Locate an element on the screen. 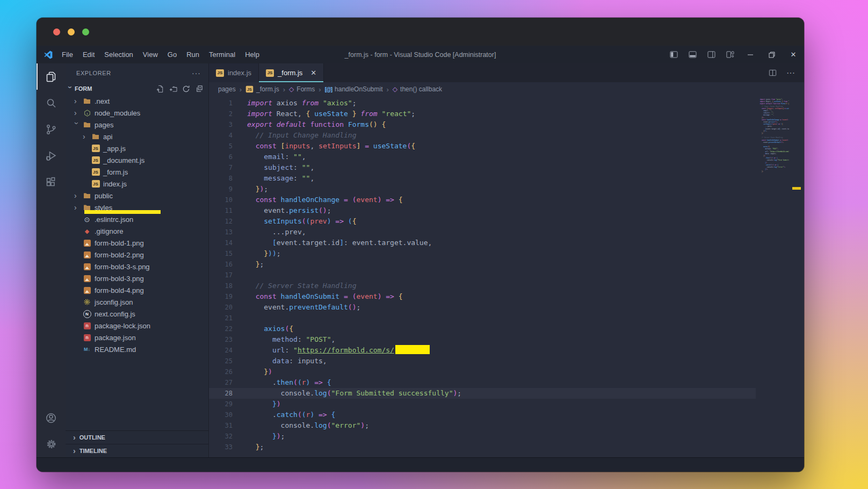 The image size is (868, 489). menu-terminal: Terminal is located at coordinates (222, 55).